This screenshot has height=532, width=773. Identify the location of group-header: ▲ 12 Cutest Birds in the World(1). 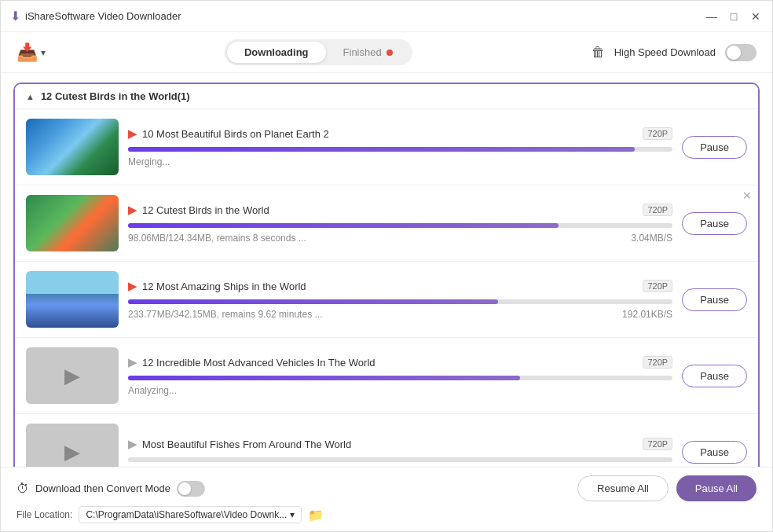
(386, 96).